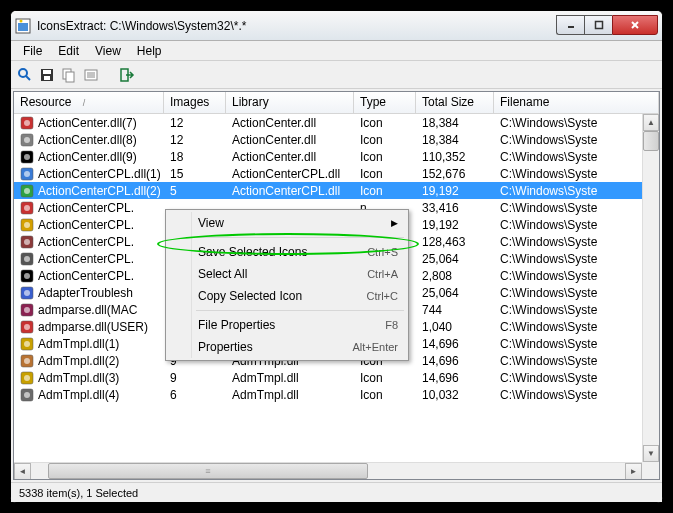 This screenshot has width=673, height=513. What do you see at coordinates (576, 102) in the screenshot?
I see `column-filename: Filename` at bounding box center [576, 102].